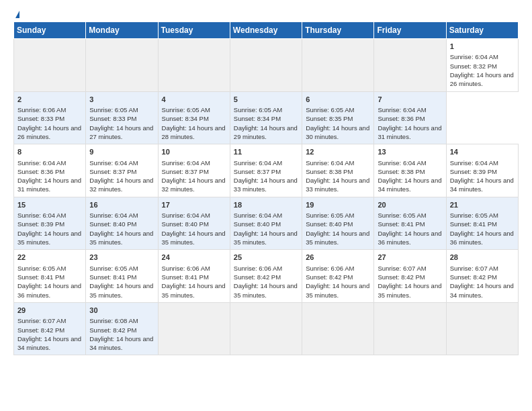  What do you see at coordinates (482, 277) in the screenshot?
I see `calendar-cell: 28Sunrise: 6:07 AMSunset: 8:42 PMDayligh…` at bounding box center [482, 277].